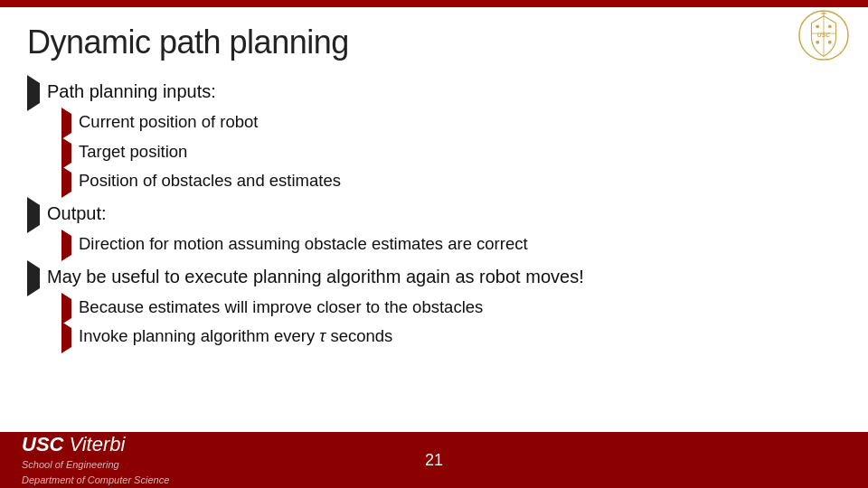 The height and width of the screenshot is (488, 868). What do you see at coordinates (168, 123) in the screenshot?
I see `item-text: Current position of robot` at bounding box center [168, 123].